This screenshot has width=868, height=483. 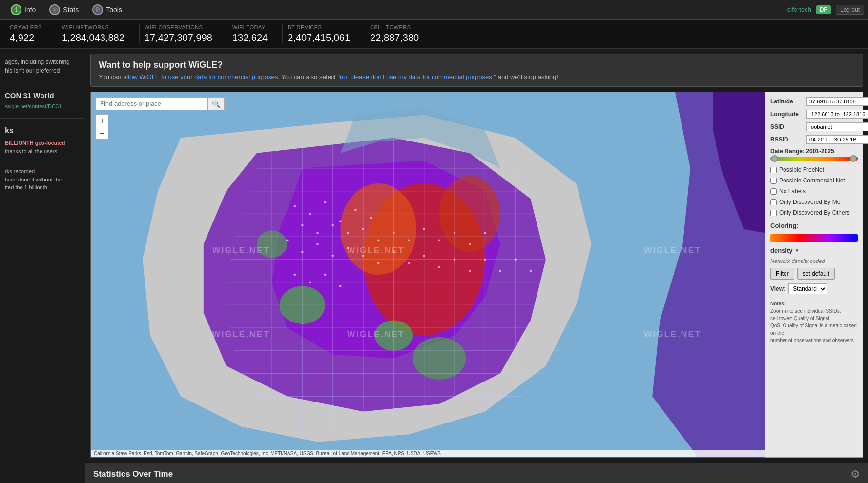 What do you see at coordinates (773, 202) in the screenshot?
I see `discovered-me-checkbox` at bounding box center [773, 202].